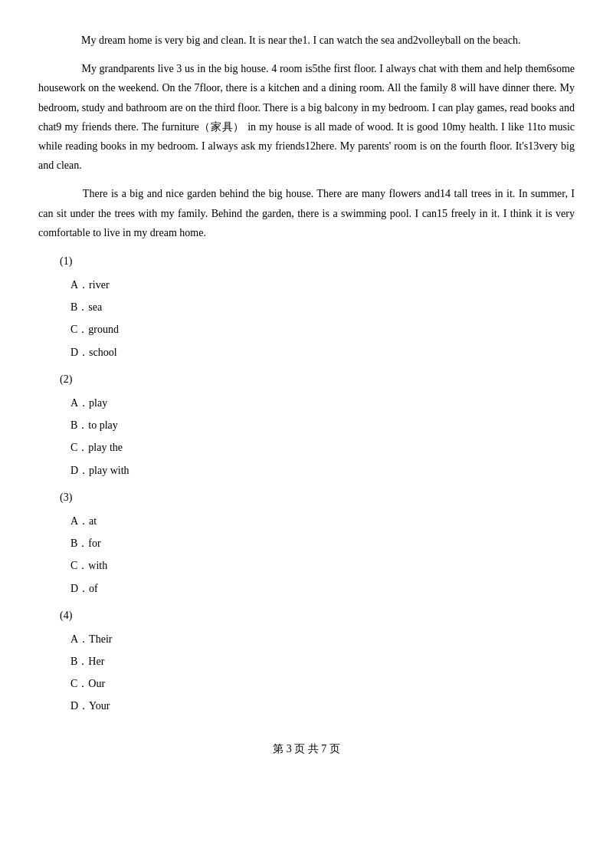  Describe the element at coordinates (306, 425) in the screenshot. I see `question-2: (2) A．play B．to play C．play the D．play w…` at that location.